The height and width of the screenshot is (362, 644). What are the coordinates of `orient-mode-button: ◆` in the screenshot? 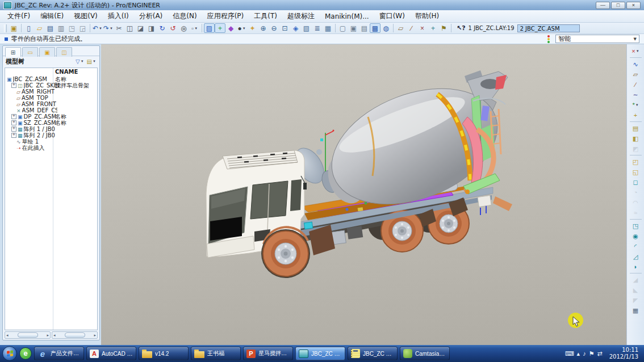 It's located at (231, 28).